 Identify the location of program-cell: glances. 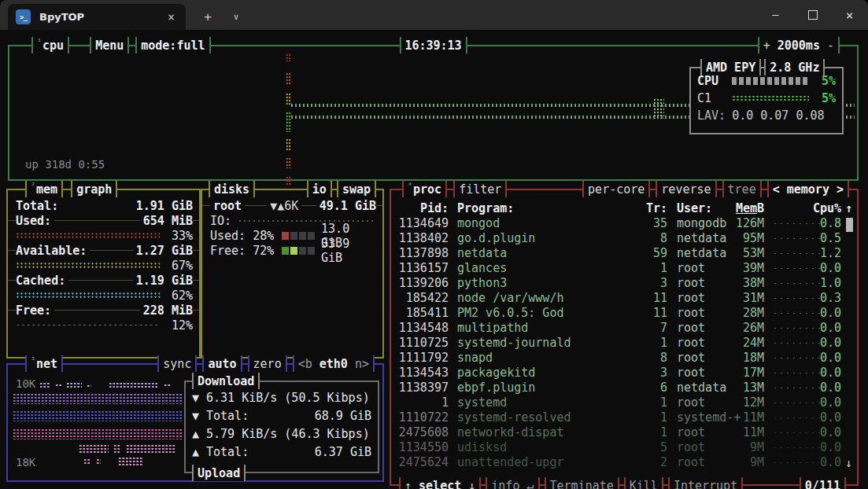
(544, 268).